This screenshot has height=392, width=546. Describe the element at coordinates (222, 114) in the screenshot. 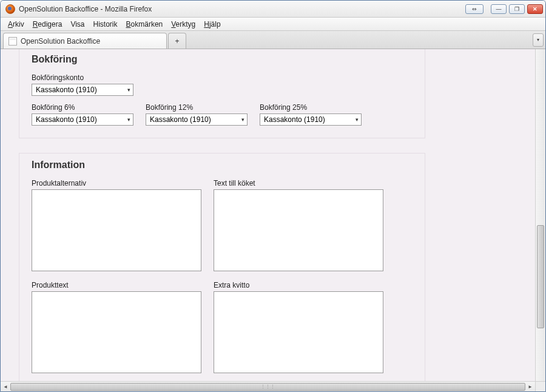

I see `bokforing-row: Bokföring 6% Kassakonto (1910) ▾ Bokföri…` at that location.